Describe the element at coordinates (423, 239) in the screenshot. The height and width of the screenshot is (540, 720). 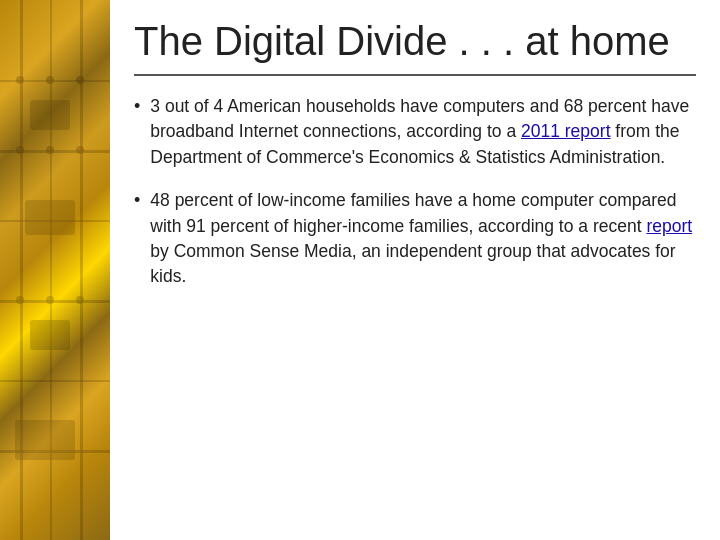
I see `bullet-text-2: 48 percent of low-income families have a…` at that location.